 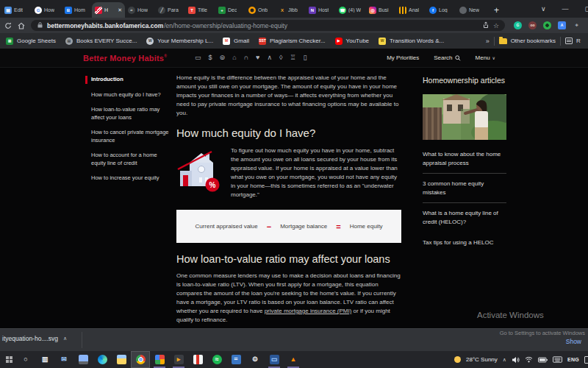 I want to click on tab-search-chevron-icon: ∨, so click(x=544, y=9).